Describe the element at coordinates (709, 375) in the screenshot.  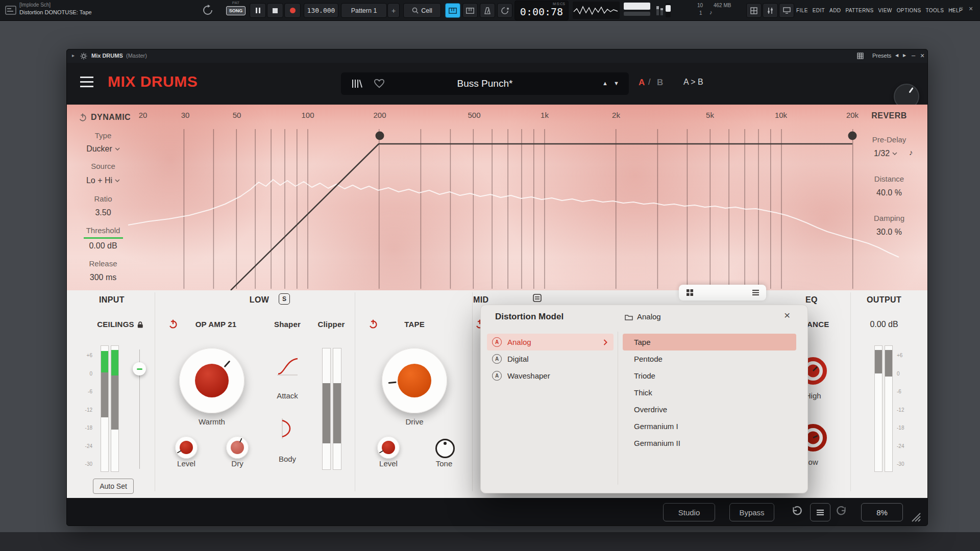
I see `model-item-triode: Triode` at that location.